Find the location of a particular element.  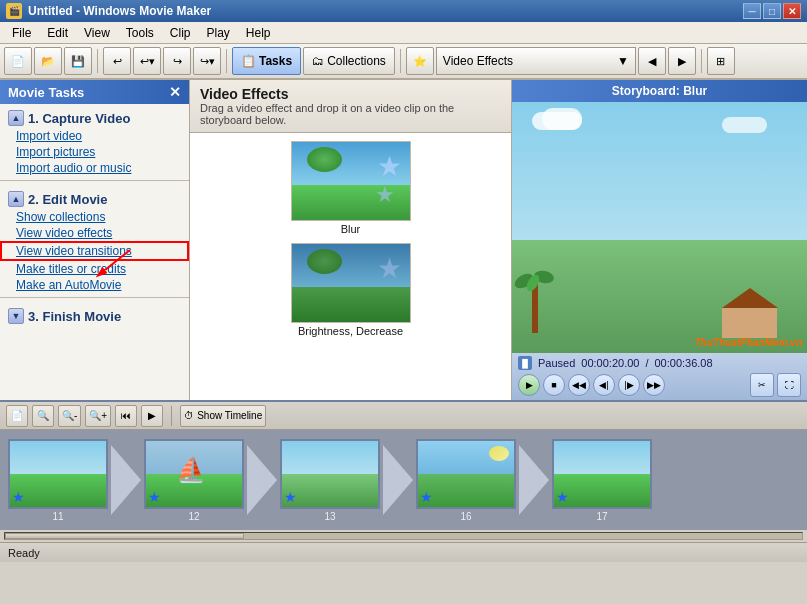

story-thumb-17: ★ is located at coordinates (602, 474).